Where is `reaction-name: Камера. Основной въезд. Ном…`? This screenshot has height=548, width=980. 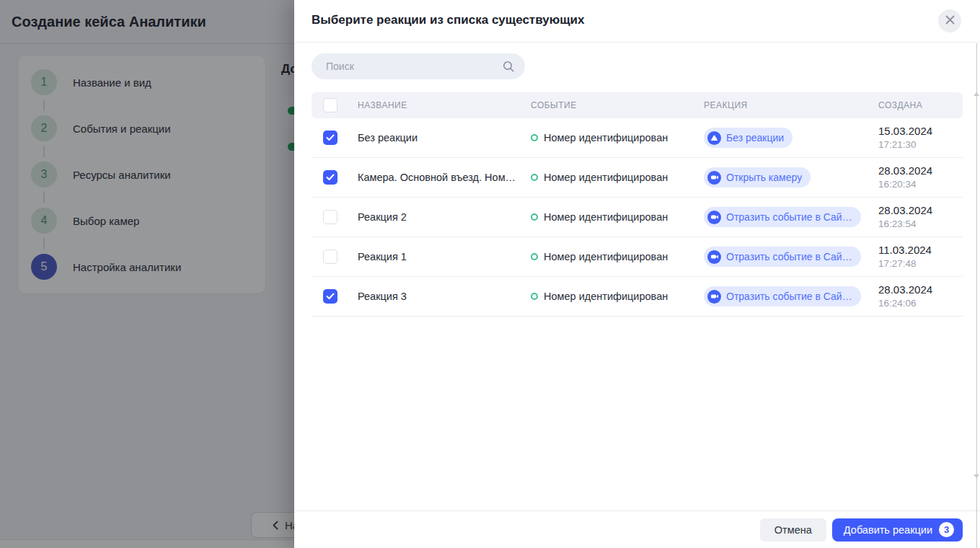
reaction-name: Камера. Основной въезд. Ном… is located at coordinates (433, 177).